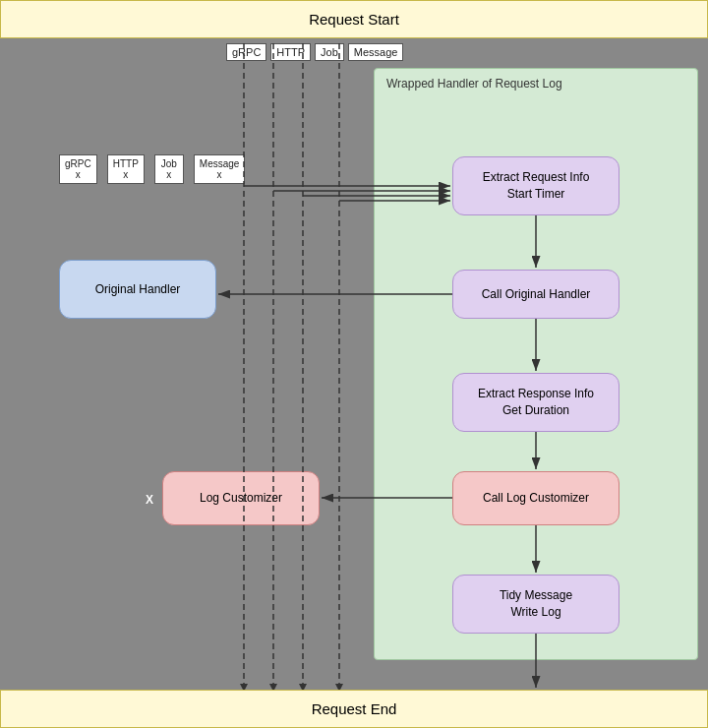  I want to click on left-protos: gRPCx HTTPx Jobx Messagex, so click(151, 169).